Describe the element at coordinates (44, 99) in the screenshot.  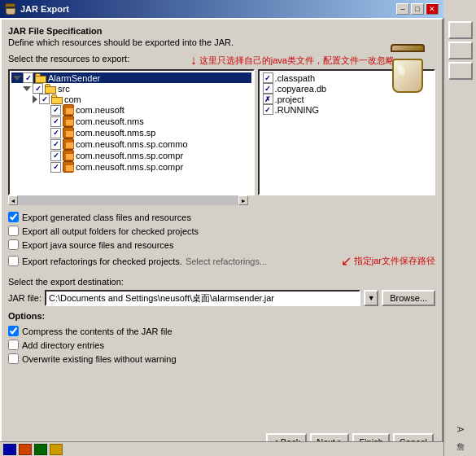
I see `checkbox-com` at that location.